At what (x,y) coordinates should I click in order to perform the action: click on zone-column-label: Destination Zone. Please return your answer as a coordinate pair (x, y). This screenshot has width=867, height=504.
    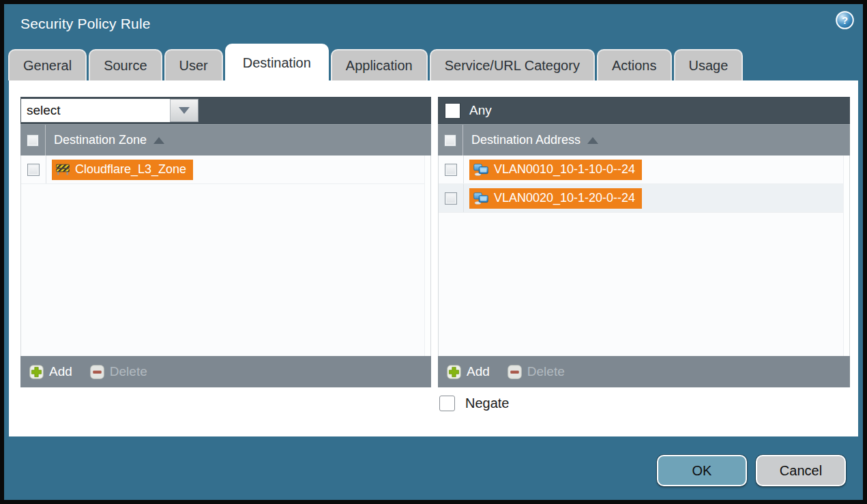
    Looking at the image, I should click on (100, 140).